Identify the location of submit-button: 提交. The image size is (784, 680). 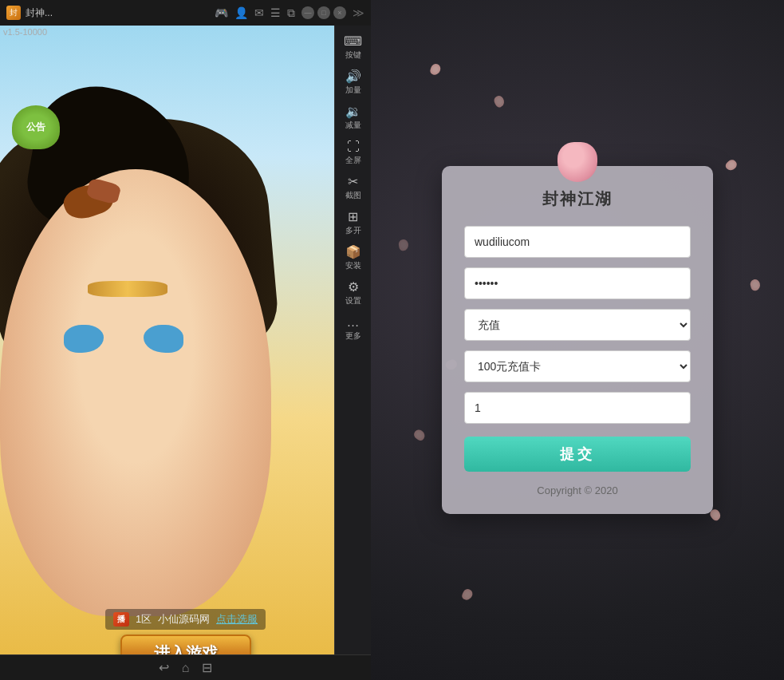
(577, 454).